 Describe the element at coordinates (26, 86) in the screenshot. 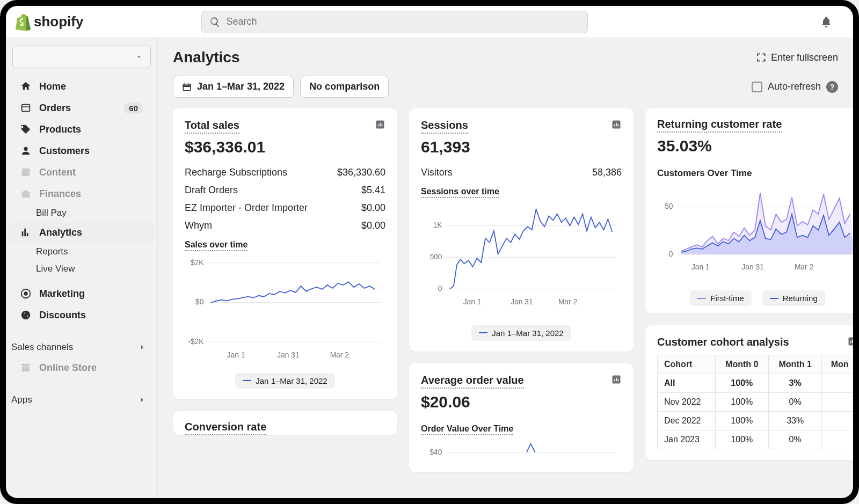

I see `home-icon` at that location.